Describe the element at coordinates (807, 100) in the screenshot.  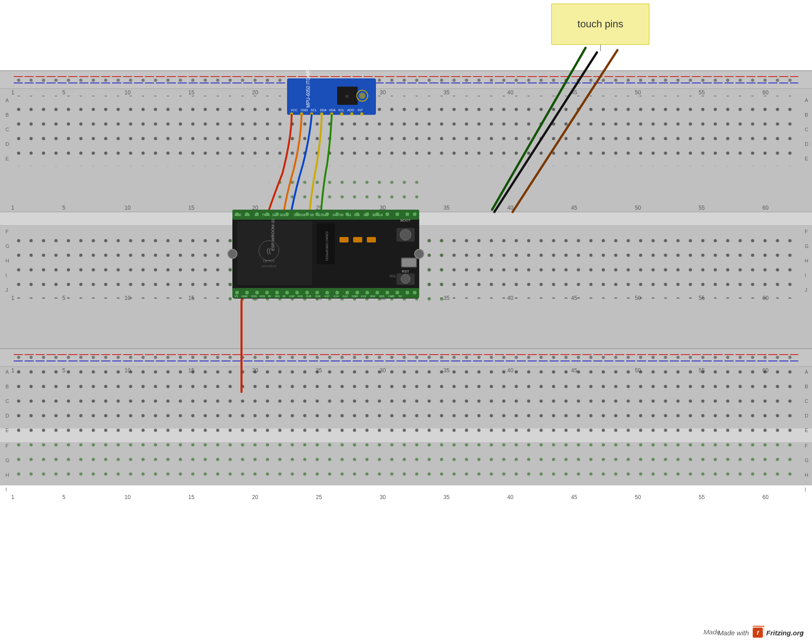
I see `svg-text: A` at that location.